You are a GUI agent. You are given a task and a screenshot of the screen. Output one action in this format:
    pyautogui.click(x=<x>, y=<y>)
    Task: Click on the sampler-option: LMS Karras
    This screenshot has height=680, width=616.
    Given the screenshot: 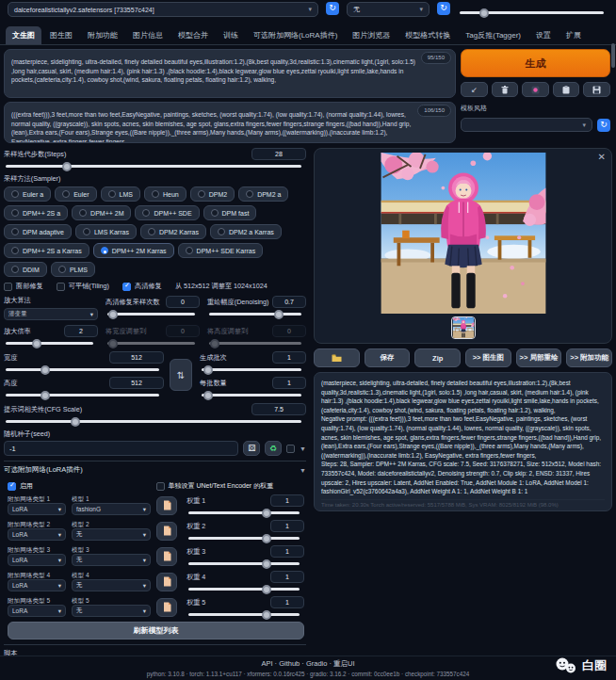 What is the action you would take?
    pyautogui.click(x=105, y=232)
    